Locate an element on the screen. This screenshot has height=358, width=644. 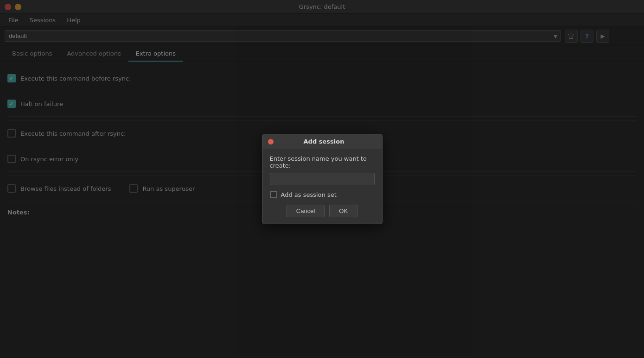
modal-close-button is located at coordinates (271, 142).